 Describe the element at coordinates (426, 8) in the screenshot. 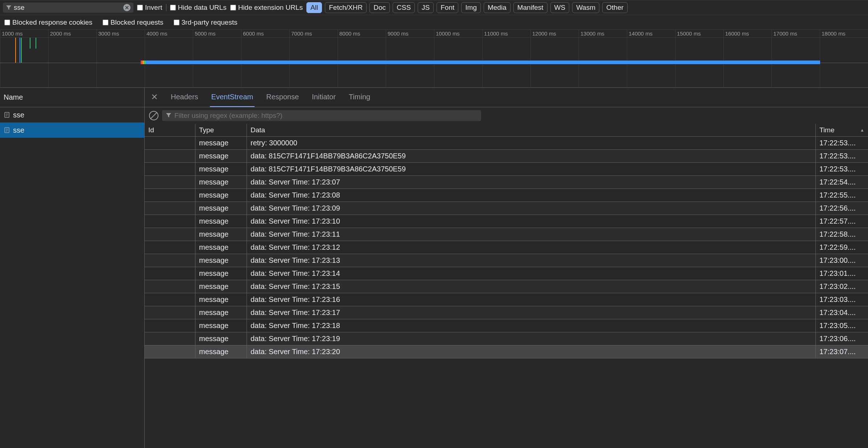

I see `filter-chip-js: JS` at that location.